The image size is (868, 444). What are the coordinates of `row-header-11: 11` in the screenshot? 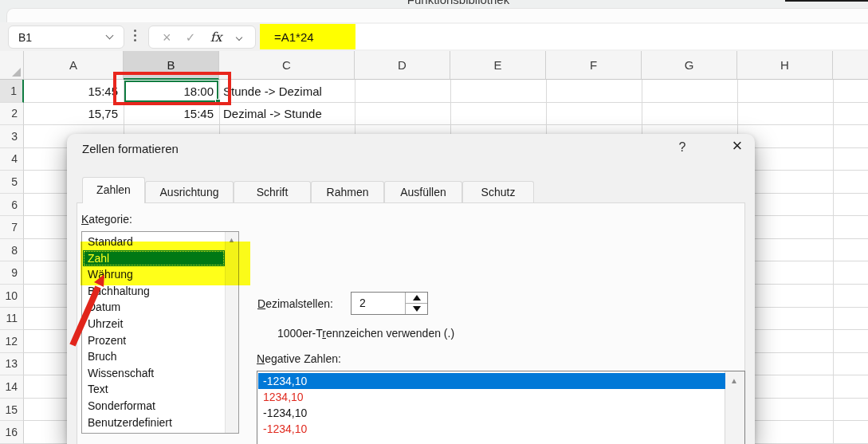 It's located at (12, 319).